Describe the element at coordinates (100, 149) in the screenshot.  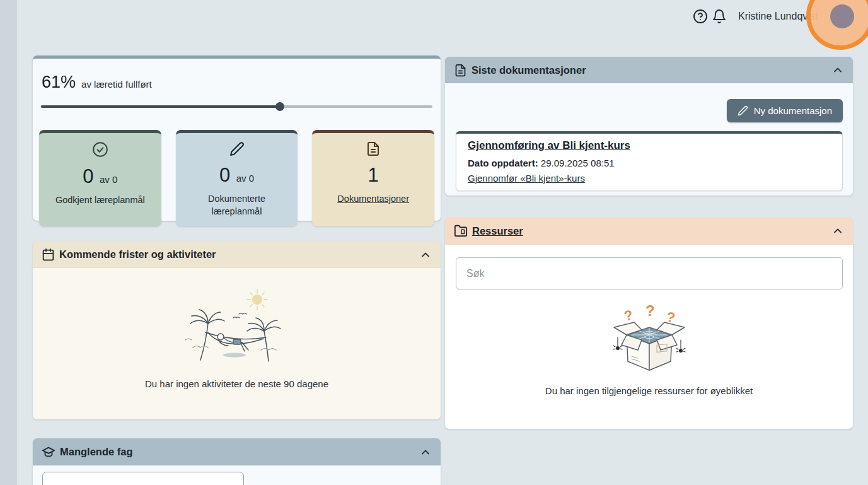
I see `check-circle-icon` at that location.